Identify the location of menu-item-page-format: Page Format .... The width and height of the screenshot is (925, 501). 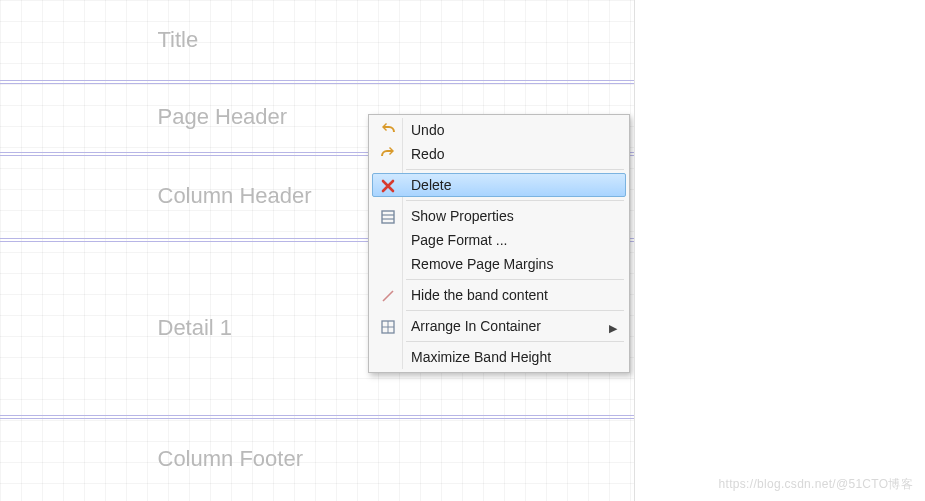
(499, 240).